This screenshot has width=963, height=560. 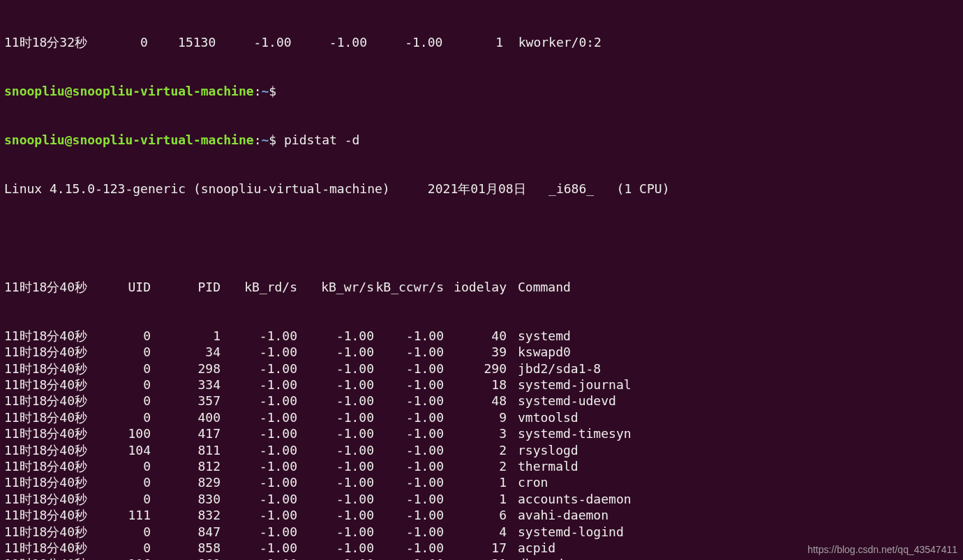 I want to click on cell-iodelay: 17, so click(x=475, y=548).